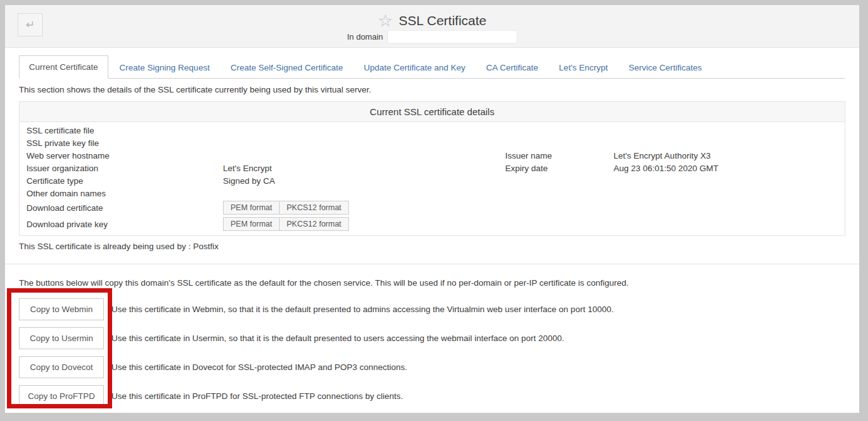 The height and width of the screenshot is (421, 868). I want to click on table-row: Web server hostname Issuer name Let's En…, so click(432, 155).